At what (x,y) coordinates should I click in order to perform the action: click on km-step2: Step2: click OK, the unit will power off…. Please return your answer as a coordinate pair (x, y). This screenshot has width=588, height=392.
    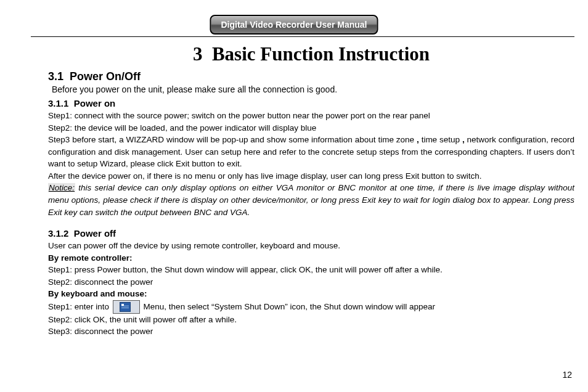
    Looking at the image, I should click on (311, 320).